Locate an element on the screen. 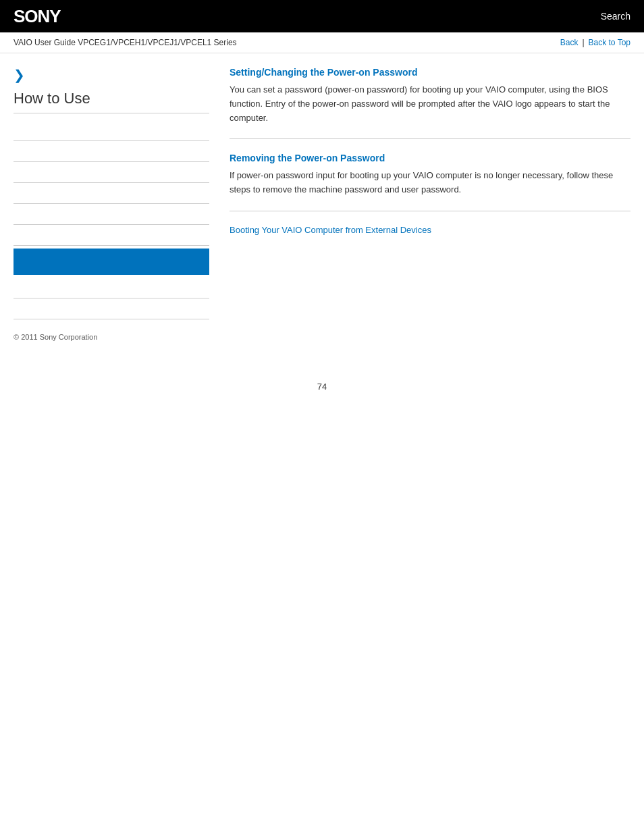  search-button: Search is located at coordinates (616, 16).